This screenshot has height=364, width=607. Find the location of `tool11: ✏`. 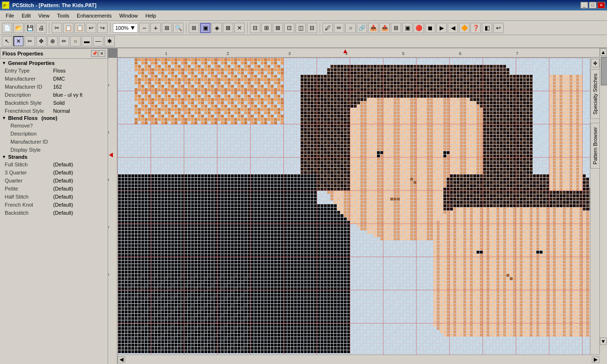

tool11: ✏ is located at coordinates (339, 28).